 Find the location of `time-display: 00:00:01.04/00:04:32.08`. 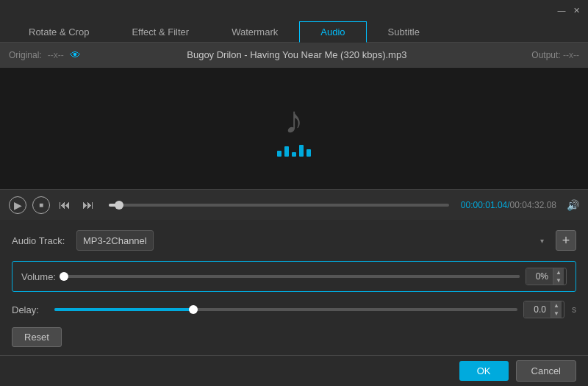

time-display: 00:00:01.04/00:04:32.08 is located at coordinates (509, 205).